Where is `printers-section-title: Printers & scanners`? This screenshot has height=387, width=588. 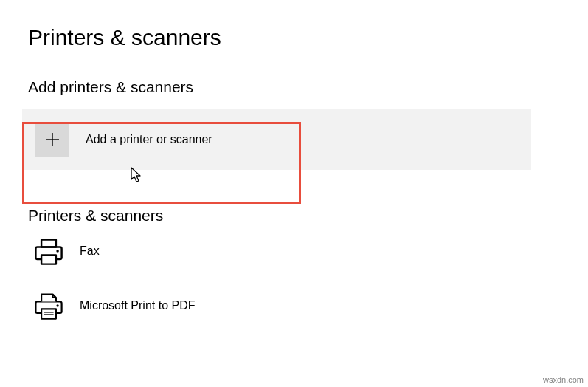
printers-section-title: Printers & scanners is located at coordinates (294, 197).